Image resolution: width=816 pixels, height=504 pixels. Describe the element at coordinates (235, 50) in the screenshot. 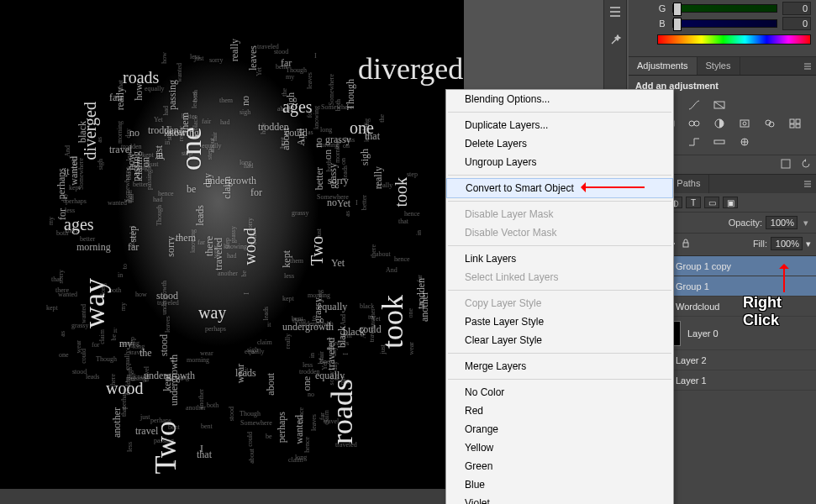

I see `wordcloud-word: really` at that location.